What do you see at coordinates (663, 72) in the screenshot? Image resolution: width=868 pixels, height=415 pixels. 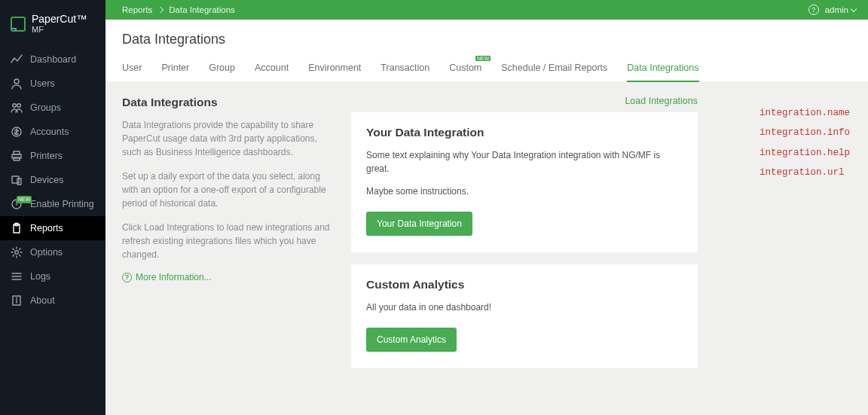 I see `tab-data-integrations: Data Integrations` at bounding box center [663, 72].